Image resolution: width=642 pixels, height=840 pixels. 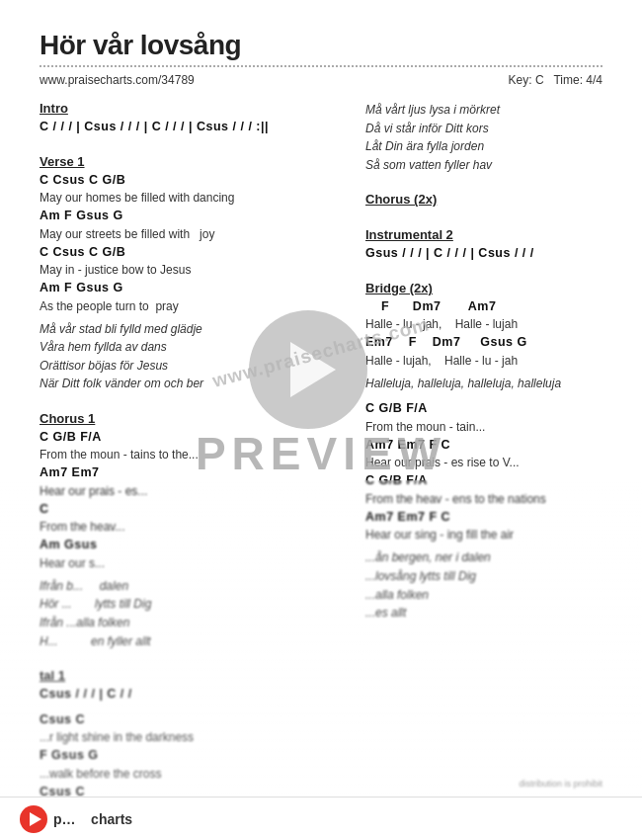 What do you see at coordinates (76, 819) in the screenshot?
I see `praisecharts-logo: p… charts` at bounding box center [76, 819].